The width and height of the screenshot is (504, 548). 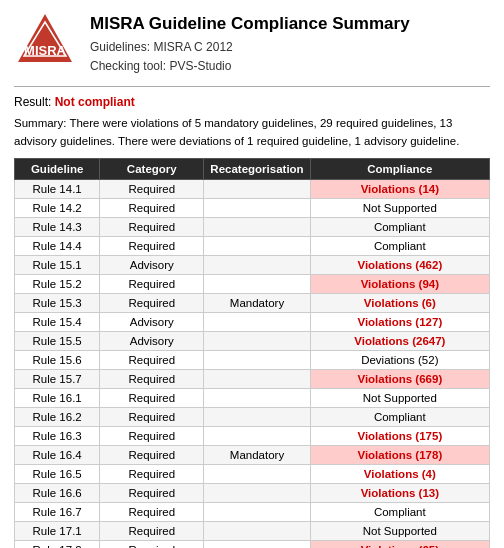 What do you see at coordinates (400, 302) in the screenshot?
I see `cell-compliance: Violations (6)` at bounding box center [400, 302].